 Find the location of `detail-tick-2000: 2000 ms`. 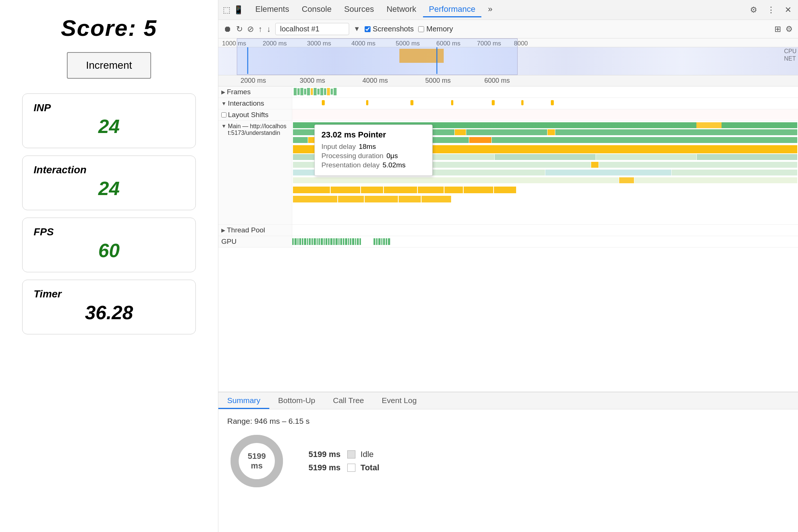

detail-tick-2000: 2000 ms is located at coordinates (253, 81).